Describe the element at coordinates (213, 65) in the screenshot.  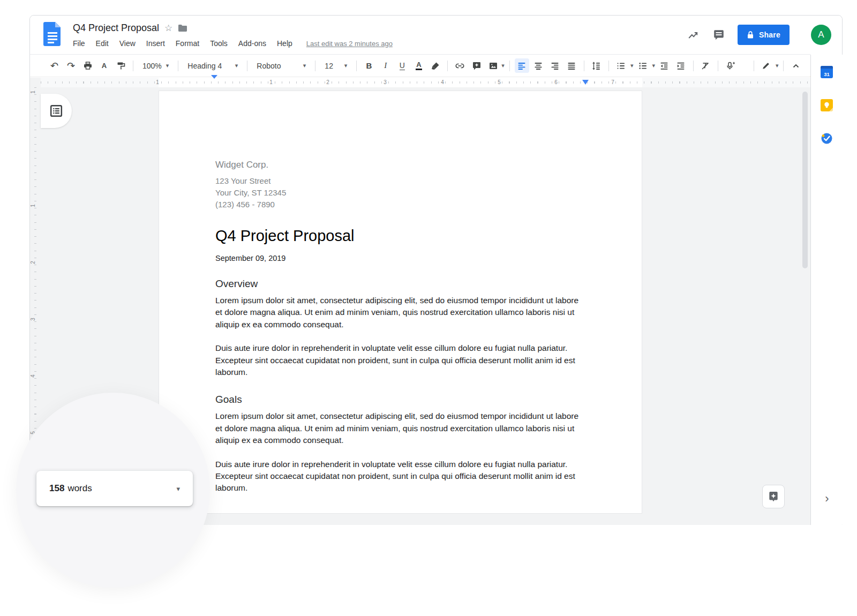
I see `paragraph-style-select: Heading 4 ▾` at that location.